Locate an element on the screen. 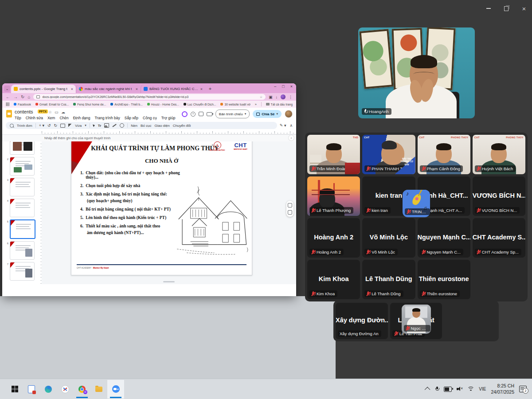 The image size is (532, 399). pen-mode-icon: ✎ ▾ is located at coordinates (283, 125).